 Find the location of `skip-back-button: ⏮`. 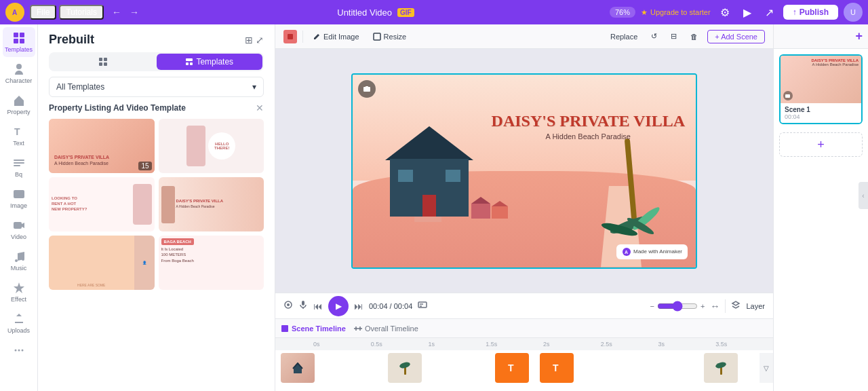

skip-back-button: ⏮ is located at coordinates (318, 306).